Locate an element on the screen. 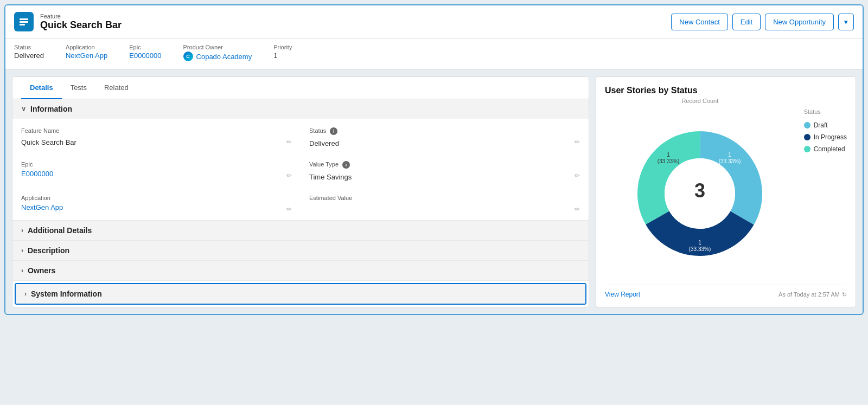 The width and height of the screenshot is (868, 405). status-field-label: Status i is located at coordinates (445, 131).